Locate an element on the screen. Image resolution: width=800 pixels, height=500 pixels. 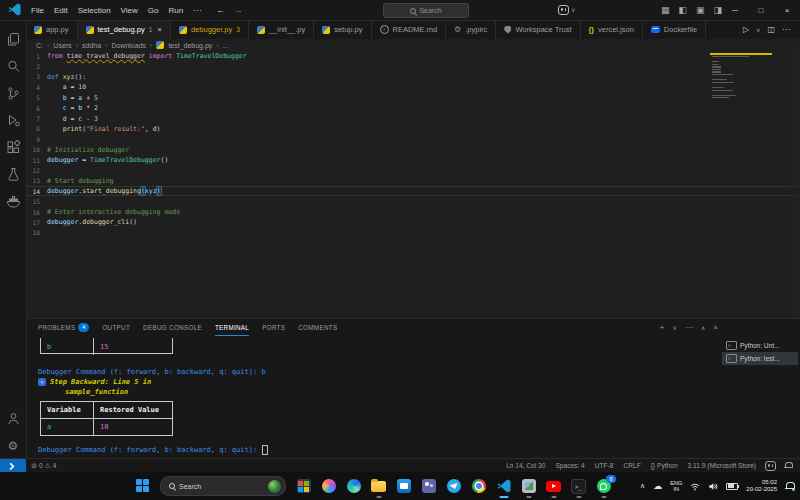
run-dropdown-icon: ∨ is located at coordinates (758, 30).